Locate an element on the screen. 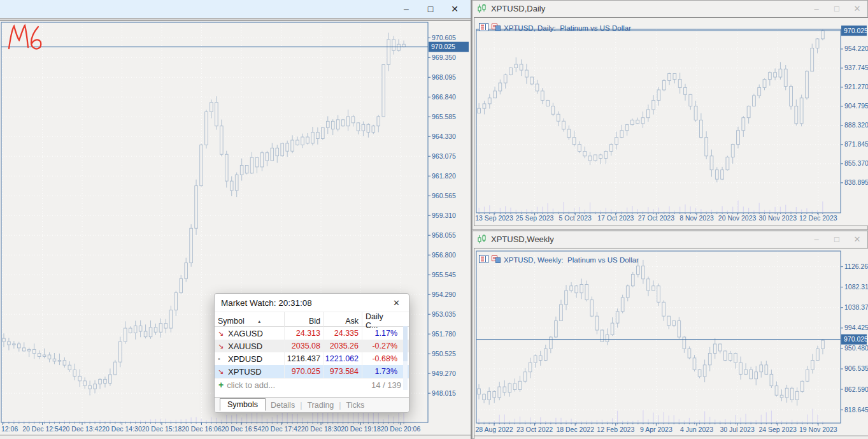 The height and width of the screenshot is (439, 868). time-axis: 12:0620 Dec 12:5420 Dec 13:4220 Dec 14:3… is located at coordinates (211, 428).